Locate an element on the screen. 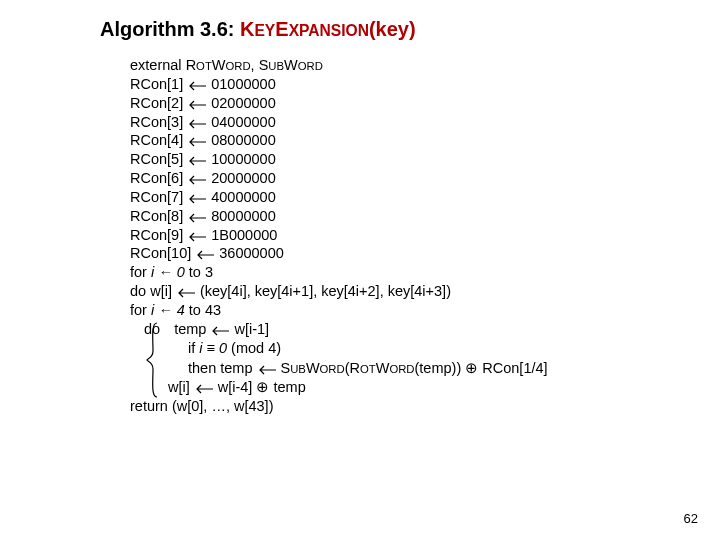  brace-icon is located at coordinates (152, 360).